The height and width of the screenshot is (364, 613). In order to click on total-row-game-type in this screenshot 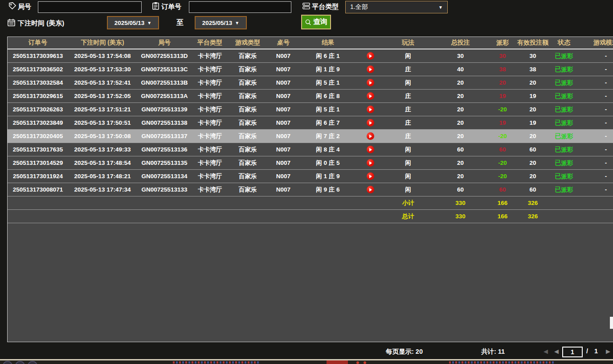, I will do `click(248, 217)`.